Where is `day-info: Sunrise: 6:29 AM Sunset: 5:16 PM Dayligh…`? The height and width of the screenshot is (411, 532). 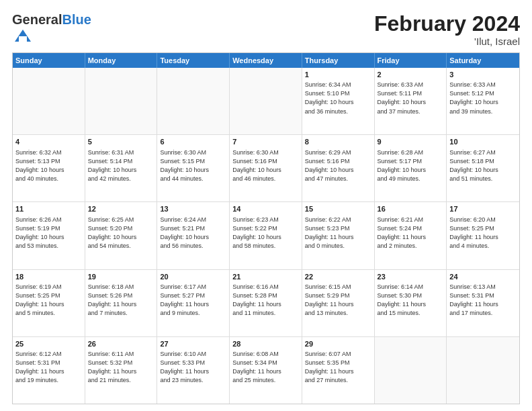 day-info: Sunrise: 6:29 AM Sunset: 5:16 PM Dayligh… is located at coordinates (339, 166).